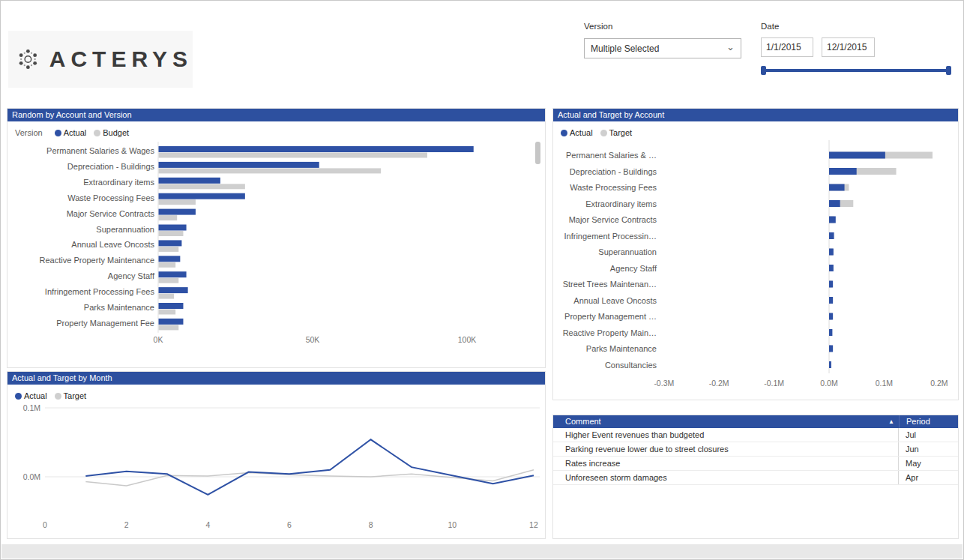 This screenshot has width=964, height=560. Describe the element at coordinates (939, 383) in the screenshot. I see `x-axis-tick-label: 0.2M` at that location.